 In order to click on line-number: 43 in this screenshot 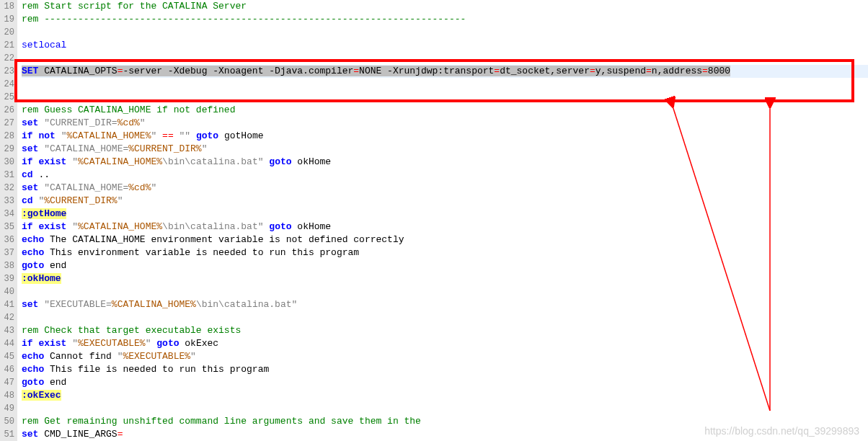, I will do `click(7, 331)`.